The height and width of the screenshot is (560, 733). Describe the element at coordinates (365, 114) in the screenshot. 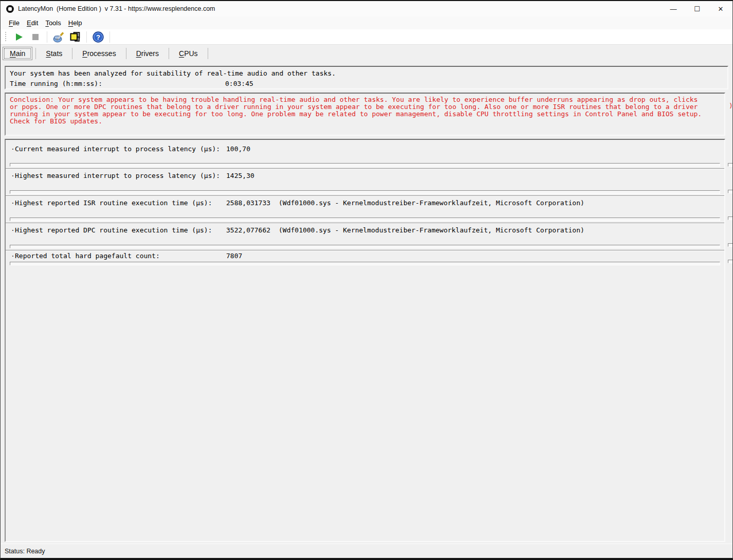

I see `conclusion-box: Conclusion: Your system appears to be ha…` at that location.